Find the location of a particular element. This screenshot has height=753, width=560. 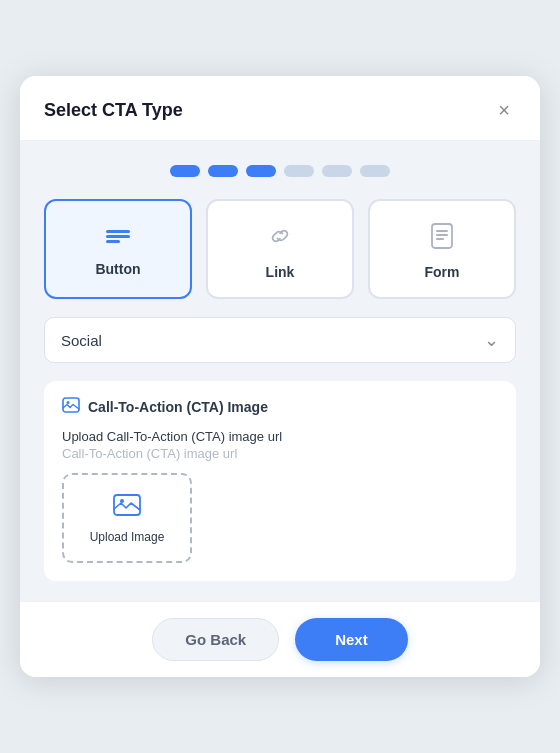

step-dots is located at coordinates (280, 171).